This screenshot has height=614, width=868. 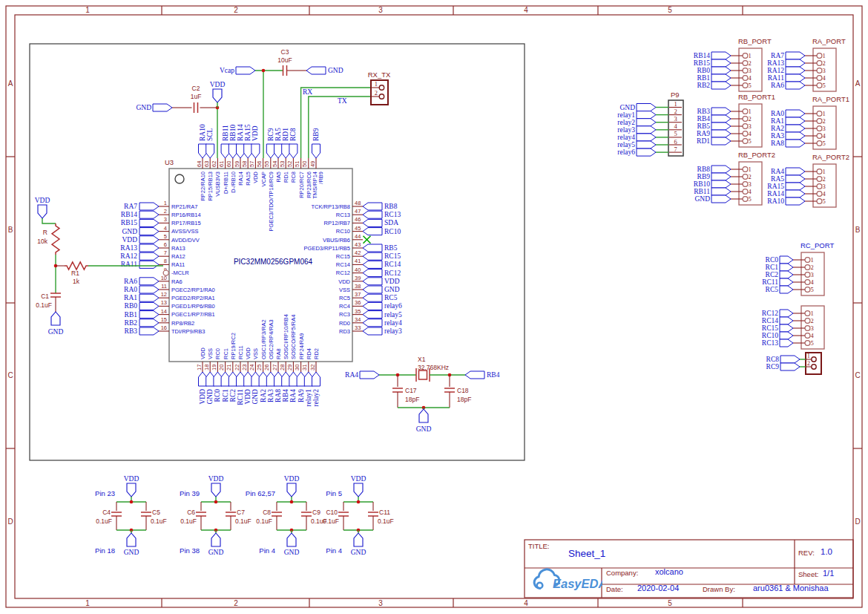 I want to click on port-ra_port: RA_PORT1RA72RA133RA124RA115RA6, so click(x=806, y=64).